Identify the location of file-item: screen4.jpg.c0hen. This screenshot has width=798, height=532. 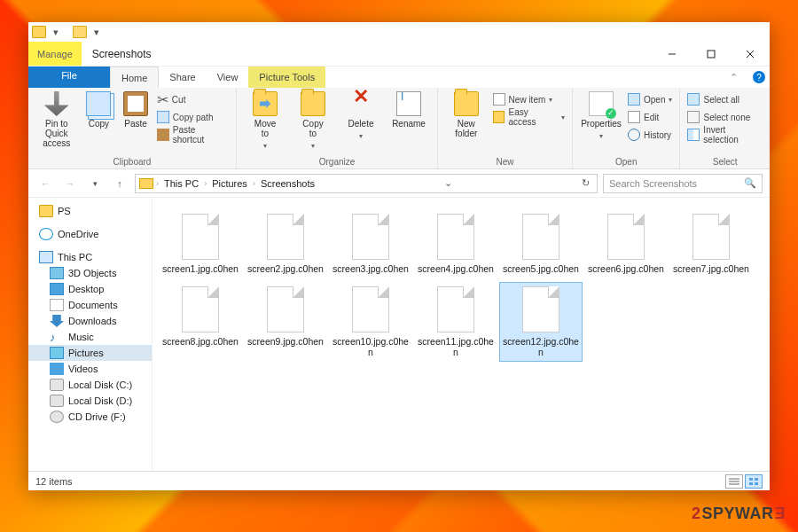
(456, 244).